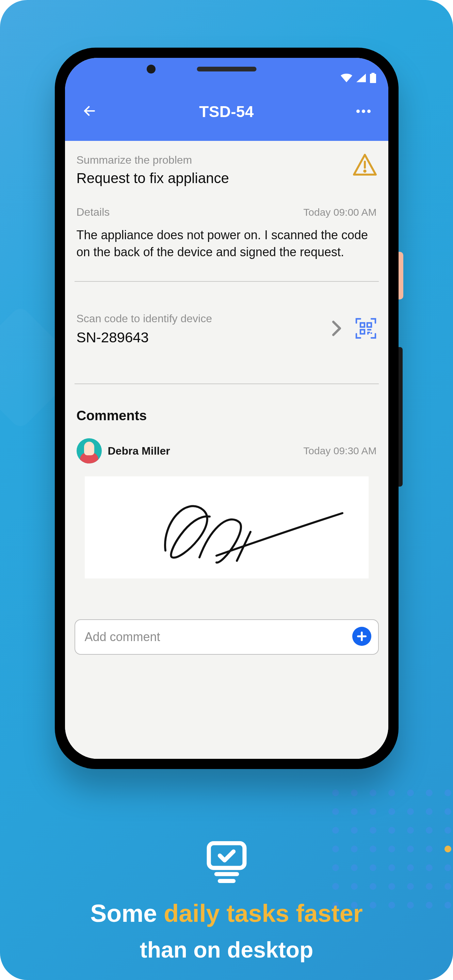 The width and height of the screenshot is (453, 980). Describe the element at coordinates (227, 173) in the screenshot. I see `summary-section: Summarize the problem Request to fix app…` at that location.